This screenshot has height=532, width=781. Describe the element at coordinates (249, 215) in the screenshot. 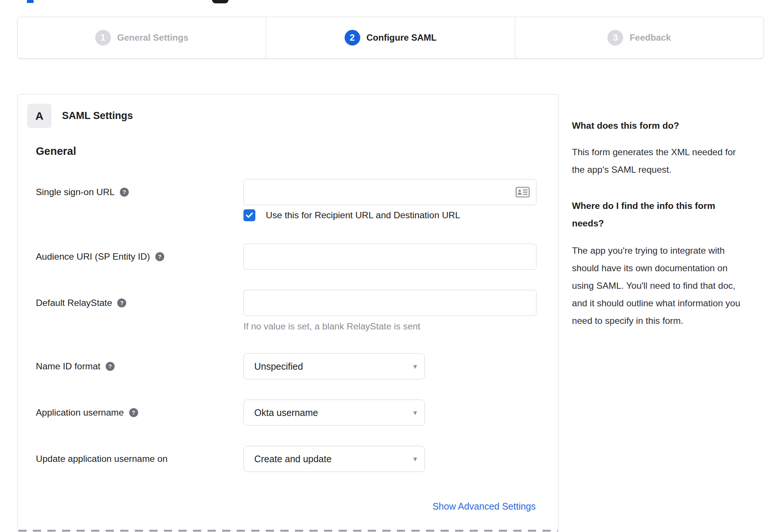

I see `recipient-url-checkbox` at that location.